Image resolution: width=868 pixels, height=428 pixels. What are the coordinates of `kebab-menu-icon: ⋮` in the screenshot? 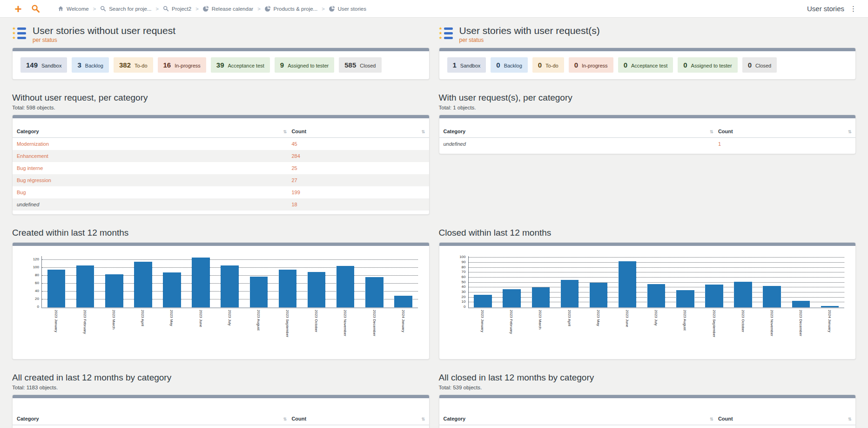 It's located at (854, 9).